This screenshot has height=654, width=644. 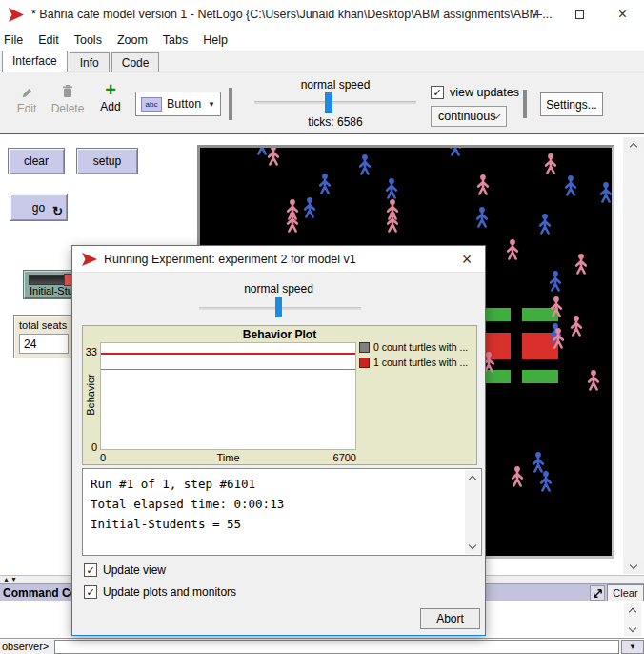 What do you see at coordinates (337, 646) in the screenshot?
I see `command-input` at bounding box center [337, 646].